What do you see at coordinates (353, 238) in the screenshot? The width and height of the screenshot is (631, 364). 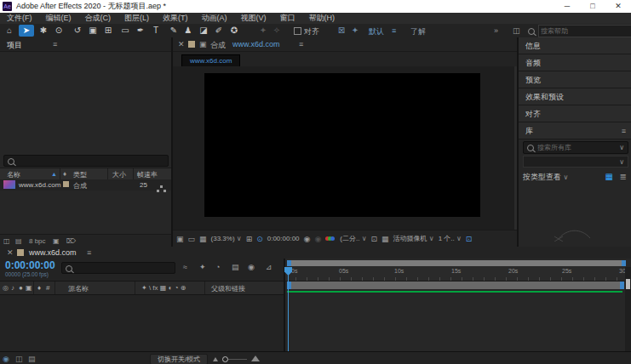 I see `resolution-dropdown: (二分.. ∨` at bounding box center [353, 238].